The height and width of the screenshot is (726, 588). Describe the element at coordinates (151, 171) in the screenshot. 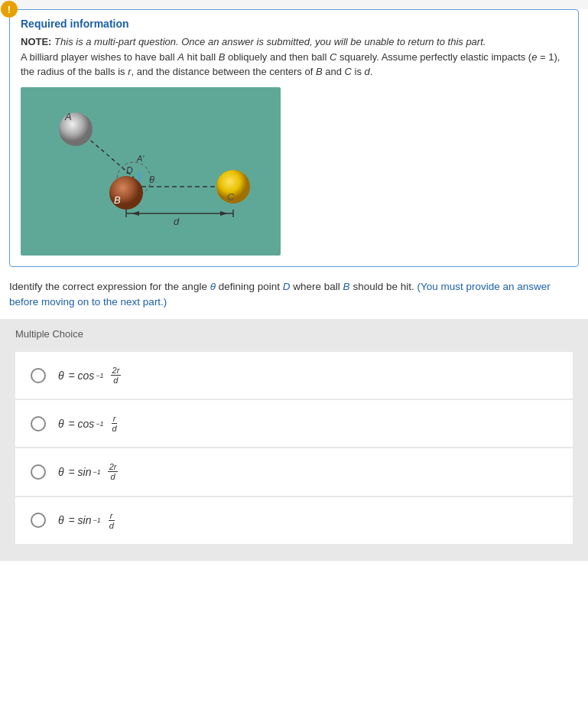

I see `billiard-diagram: A B D A' θ C d` at that location.